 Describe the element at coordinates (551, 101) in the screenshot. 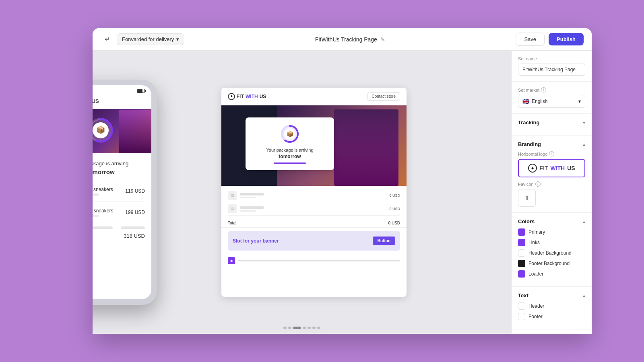

I see `market-selector: 🇬🇧 English ▾` at that location.